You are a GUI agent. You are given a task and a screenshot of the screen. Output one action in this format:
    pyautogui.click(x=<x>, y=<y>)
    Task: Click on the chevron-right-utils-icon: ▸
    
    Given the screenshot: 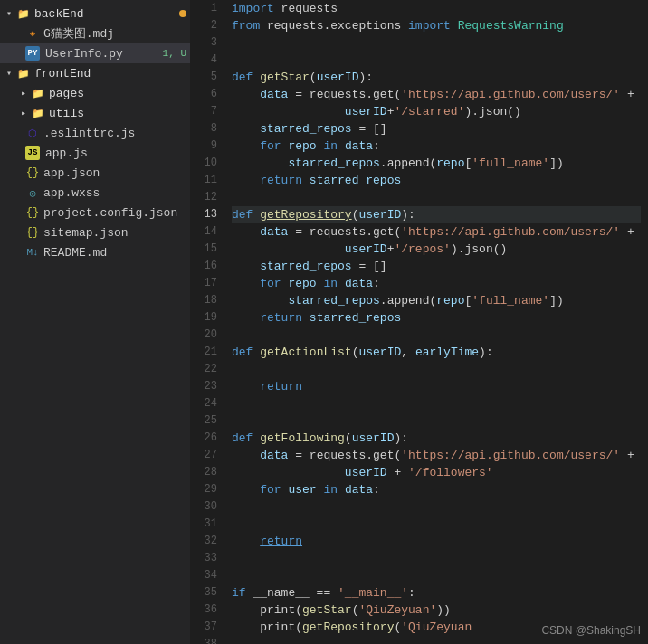 What is the action you would take?
    pyautogui.click(x=24, y=113)
    